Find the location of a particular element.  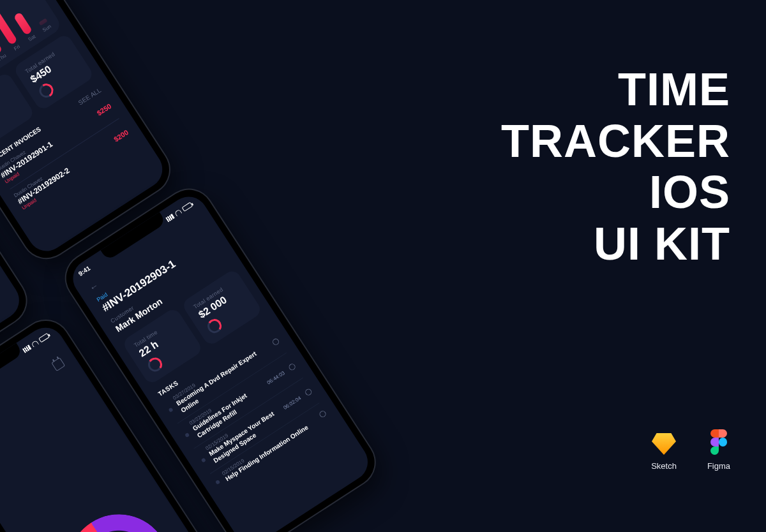

tool-badges: Sketch Figma is located at coordinates (691, 450).